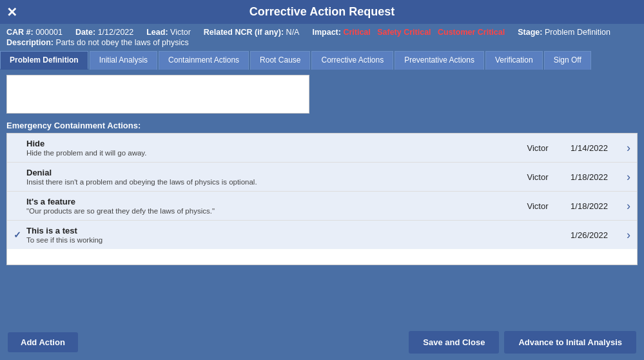 This screenshot has height=360, width=644. Describe the element at coordinates (20, 235) in the screenshot. I see `action-check-3: ✓` at that location.